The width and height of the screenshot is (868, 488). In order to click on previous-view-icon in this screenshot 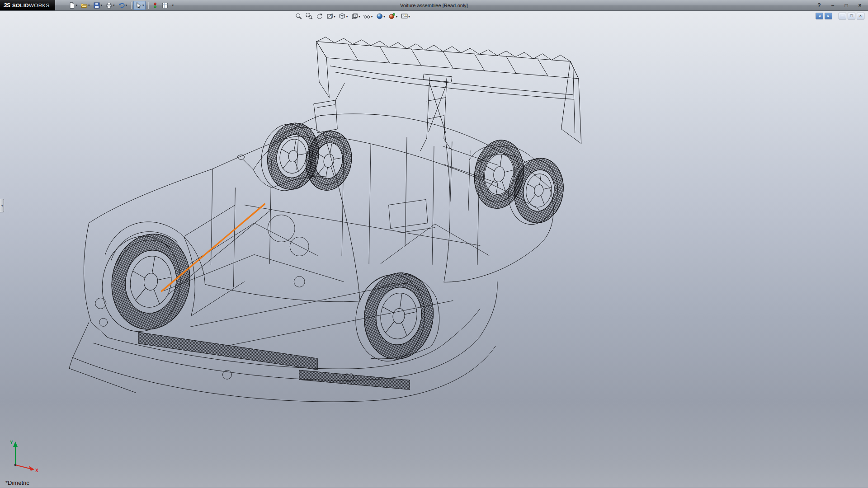, I will do `click(319, 16)`.